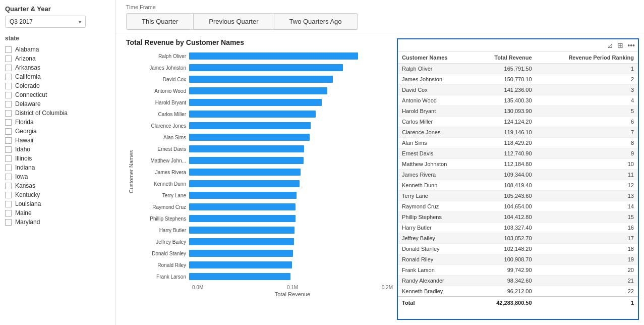  What do you see at coordinates (610, 45) in the screenshot?
I see `filter-icon: ⊿` at bounding box center [610, 45].